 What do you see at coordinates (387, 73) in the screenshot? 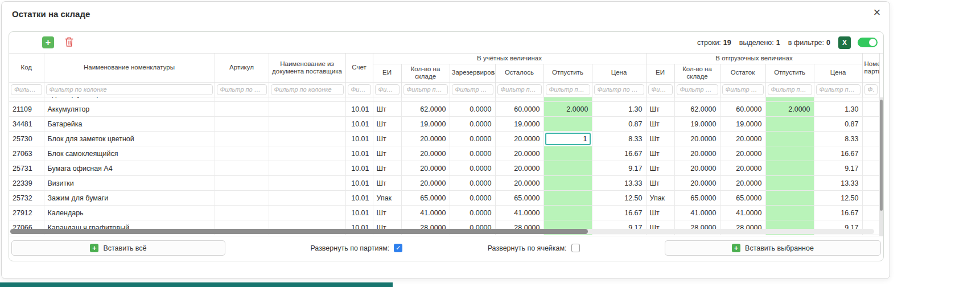
I see `col-header-unit: ЕИ` at bounding box center [387, 73].